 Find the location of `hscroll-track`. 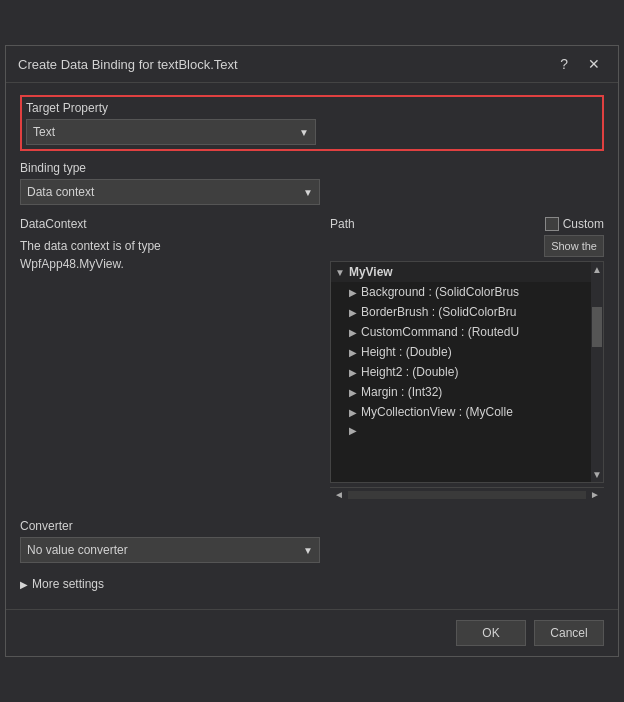

hscroll-track is located at coordinates (467, 495).